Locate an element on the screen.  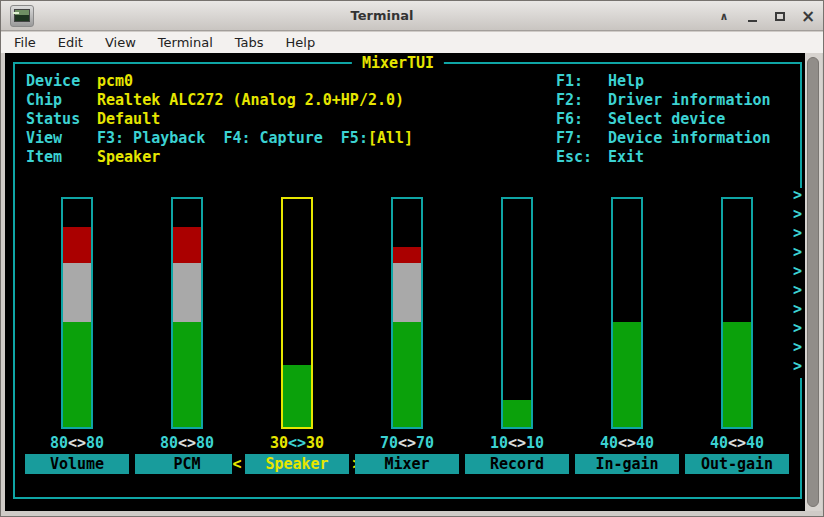
scrollbar-track is located at coordinates (814, 282).